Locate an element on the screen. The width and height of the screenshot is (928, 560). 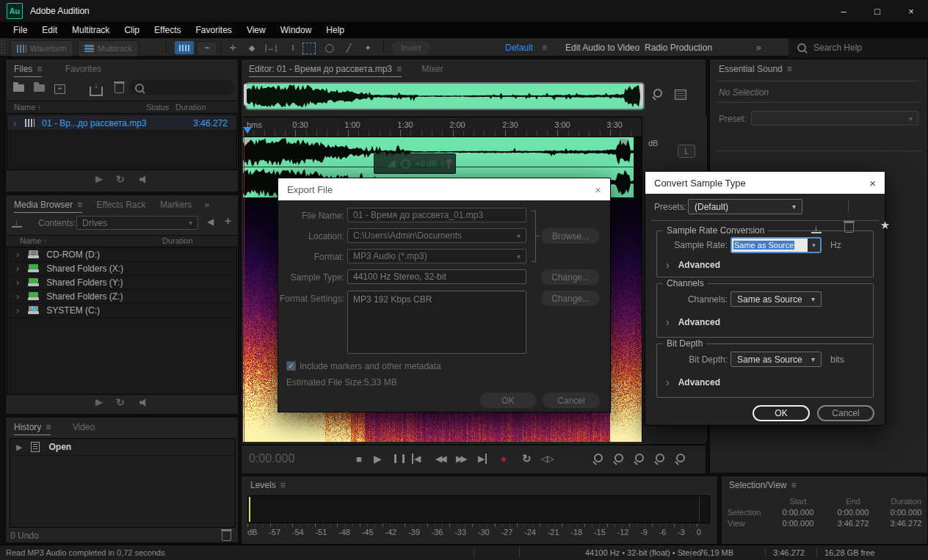
ok-button: OK is located at coordinates (781, 413).